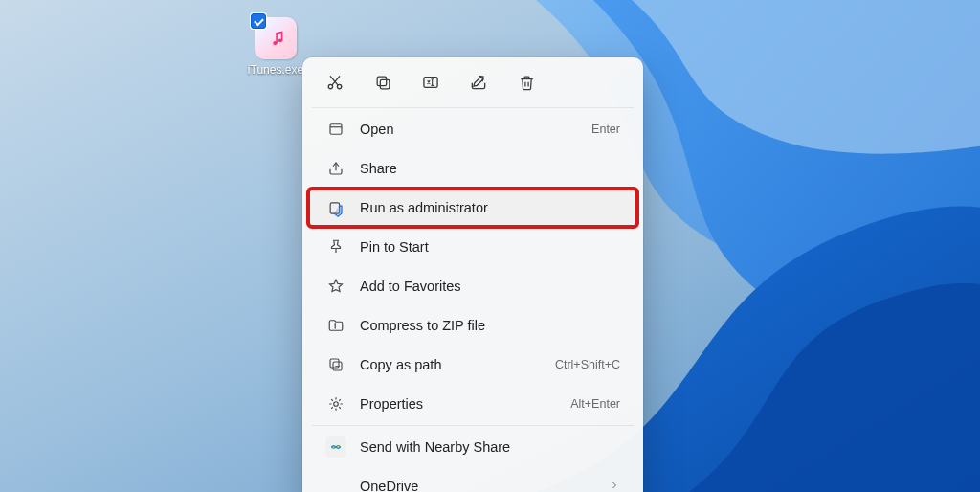 This screenshot has height=492, width=980. What do you see at coordinates (336, 484) in the screenshot?
I see `blank-icon` at bounding box center [336, 484].